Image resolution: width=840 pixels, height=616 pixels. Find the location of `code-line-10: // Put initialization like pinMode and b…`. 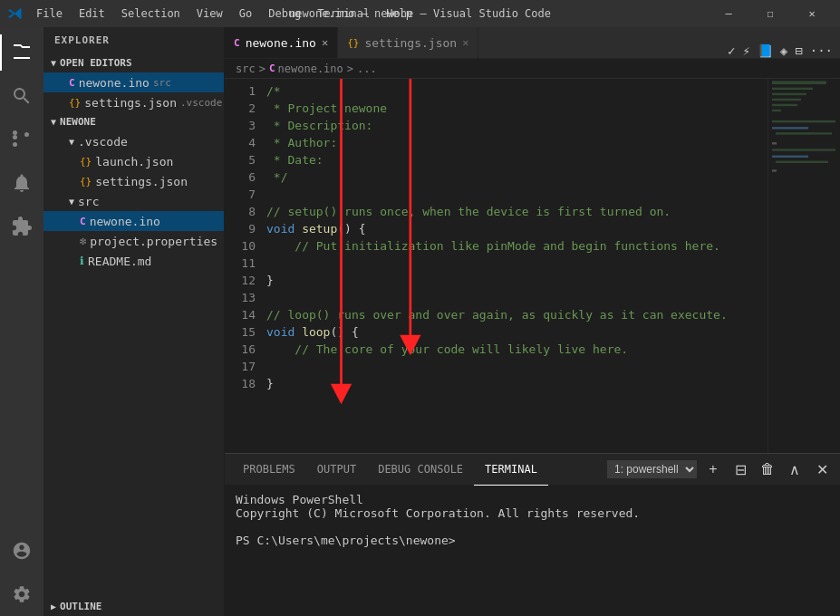

code-line-10: // Put initialization like pinMode and b… is located at coordinates (515, 246).